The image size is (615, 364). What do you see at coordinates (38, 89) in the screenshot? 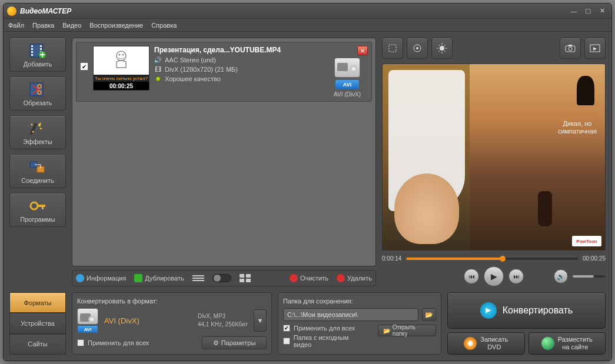
I see `scissors-icon` at bounding box center [38, 89].